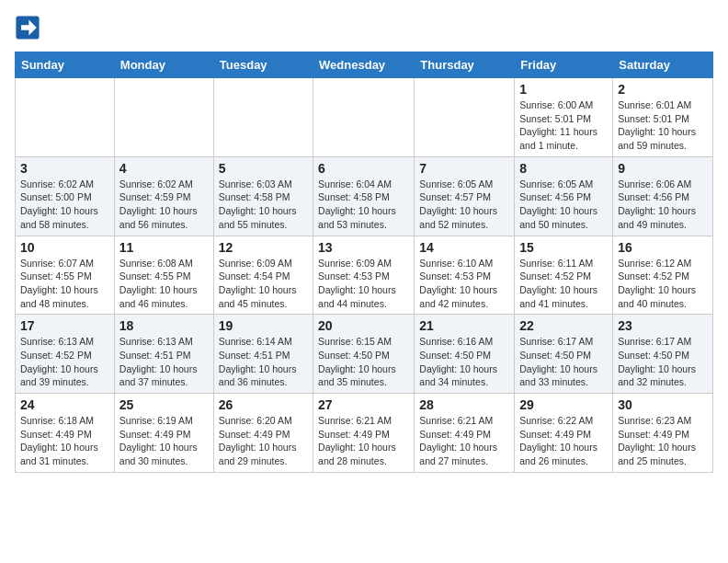  Describe the element at coordinates (263, 433) in the screenshot. I see `calendar-cell: 26Sunrise: 6:20 AM Sunset: 4:49 PM Dayli…` at that location.